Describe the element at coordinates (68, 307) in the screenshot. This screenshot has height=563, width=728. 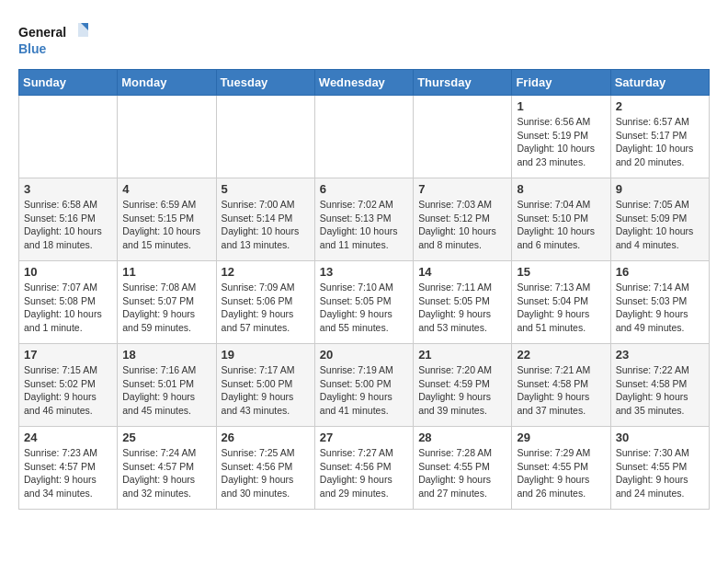
I see `day-info: Sunrise: 7:07 AM Sunset: 5:08 PM Dayligh…` at that location.